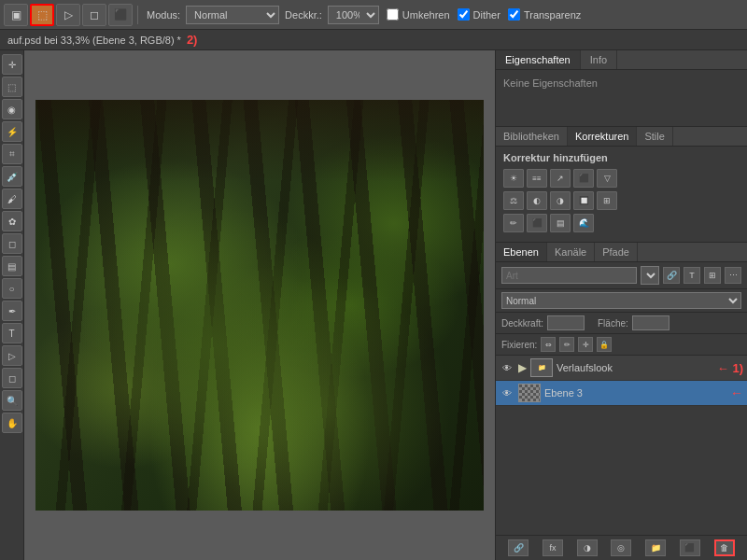 This screenshot has width=747, height=560. Describe the element at coordinates (12, 266) in the screenshot. I see `tool-gradient: ▤` at that location.